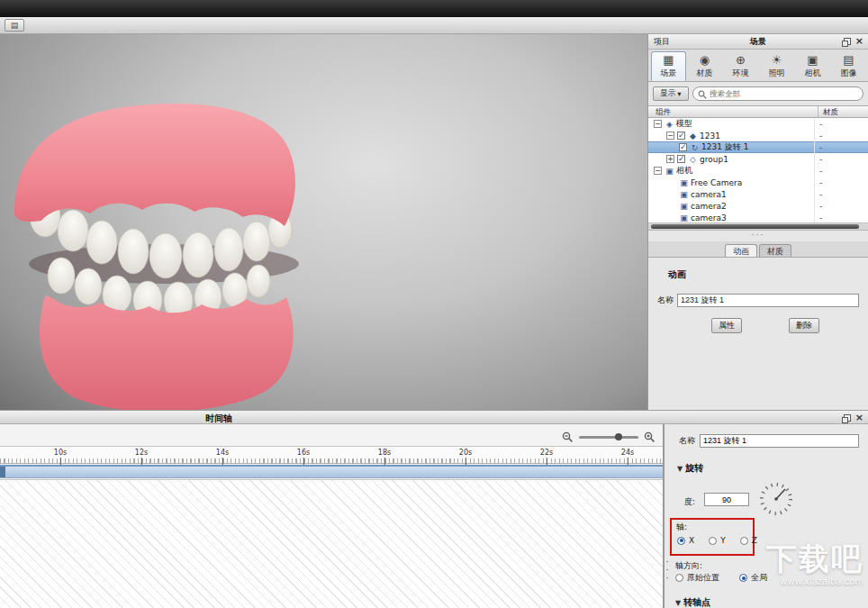 Image resolution: width=868 pixels, height=608 pixels. I want to click on search-box, so click(778, 94).